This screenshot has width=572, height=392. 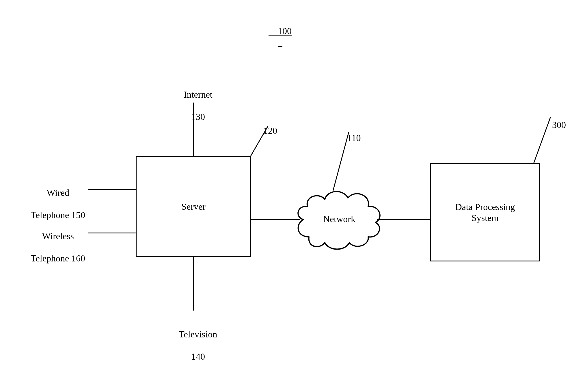 I want to click on line-wired-server, so click(x=112, y=190).